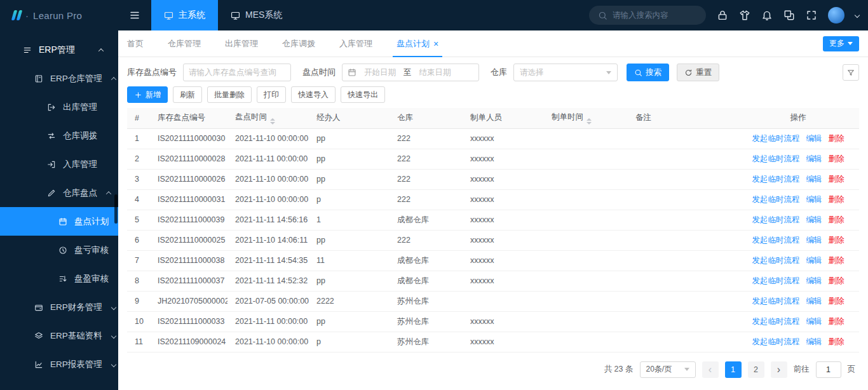  I want to click on prev-page-button: ‹, so click(710, 370).